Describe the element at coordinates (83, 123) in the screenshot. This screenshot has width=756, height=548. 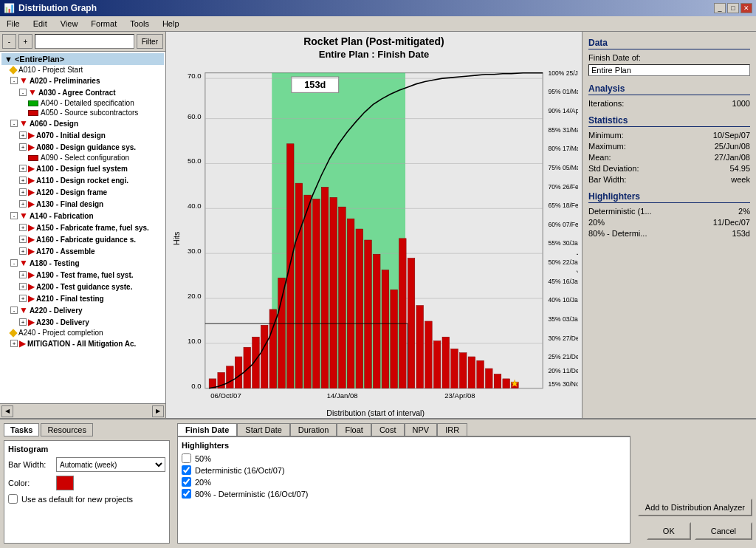
I see `list-item: - ▼ A060 - Design` at that location.